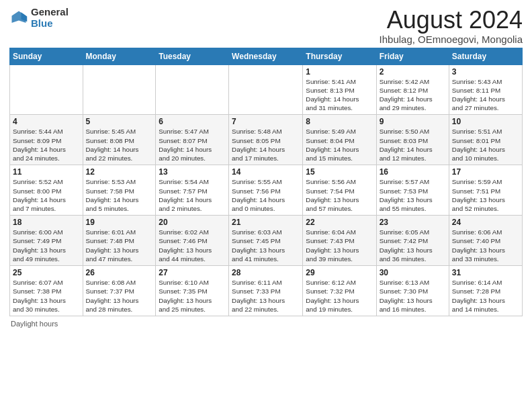 Image resolution: width=532 pixels, height=411 pixels. I want to click on cell-date-number: 8, so click(339, 122).